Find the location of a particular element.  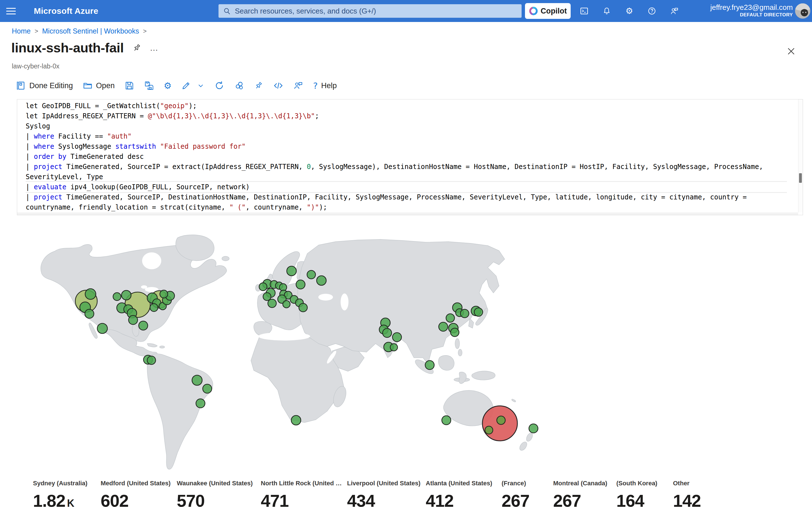

stat-tile: Montreal (Canada)267 is located at coordinates (585, 494).